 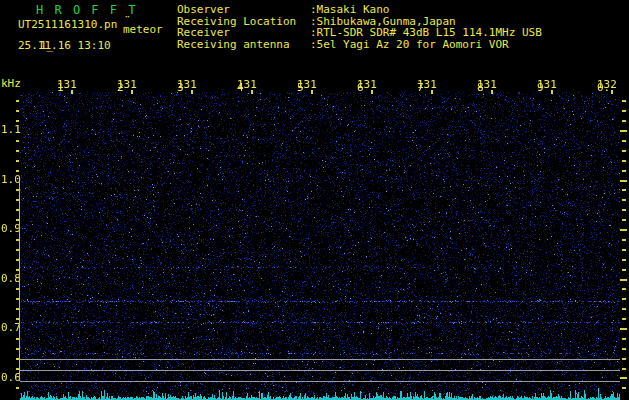 I want to click on y-tick-label: 0.6, so click(x=11, y=378).